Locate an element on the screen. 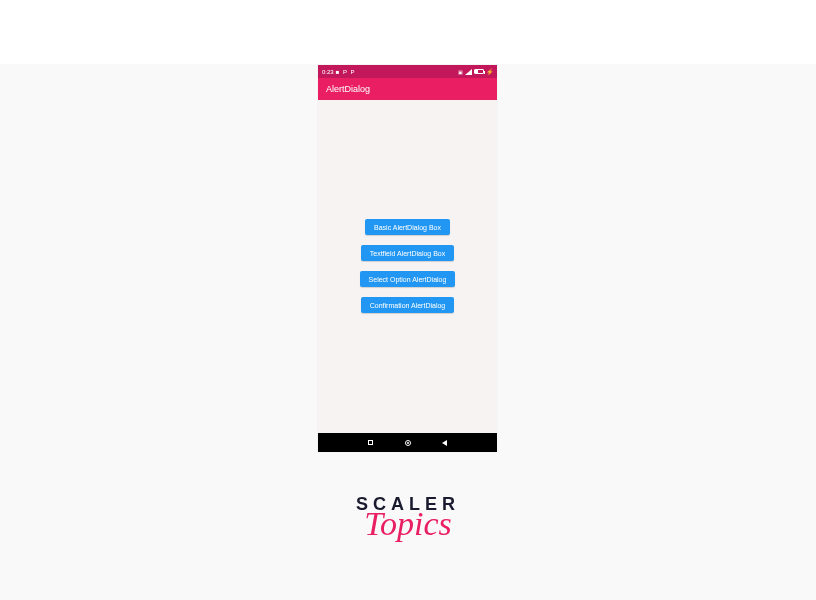 The width and height of the screenshot is (816, 600). volte-icon: ▣ is located at coordinates (460, 72).